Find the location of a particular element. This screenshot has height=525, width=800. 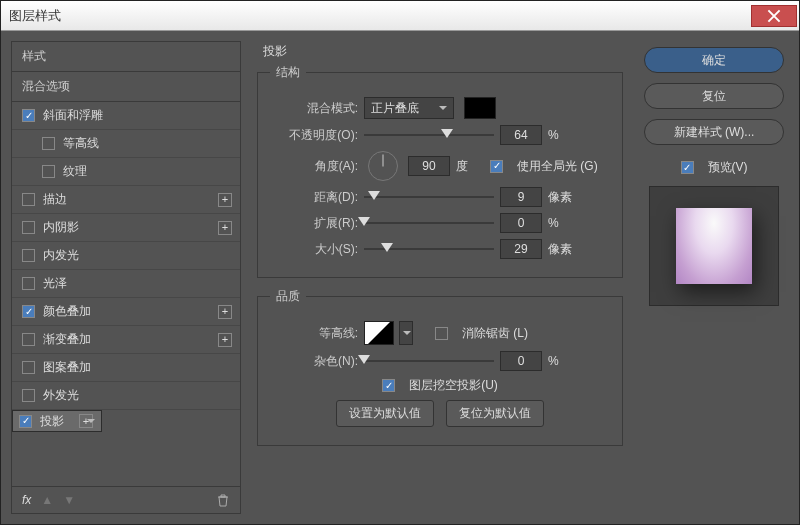

knockout-label: 图层挖空投影(U) is located at coordinates (454, 386).